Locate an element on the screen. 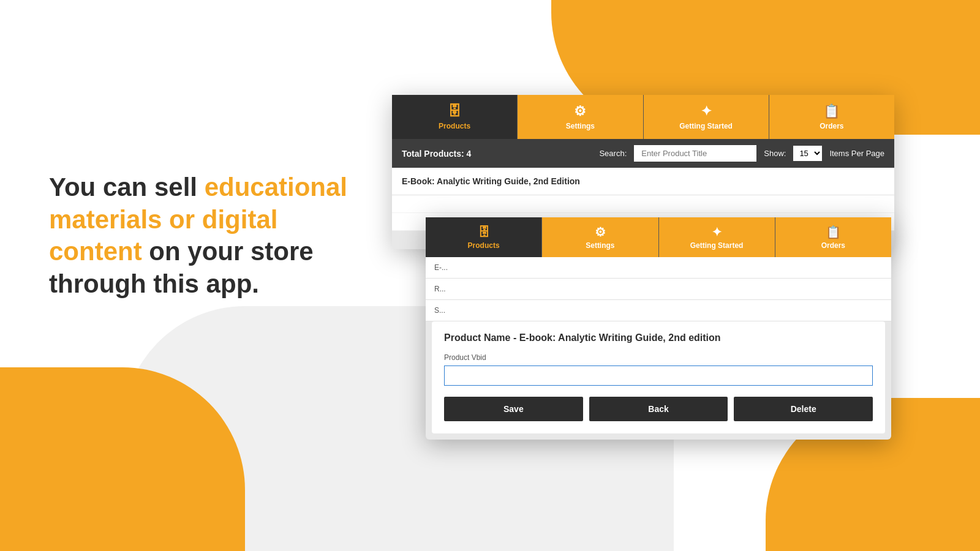 The width and height of the screenshot is (980, 551). overlay-sparkle-icon: ✦ is located at coordinates (717, 232).